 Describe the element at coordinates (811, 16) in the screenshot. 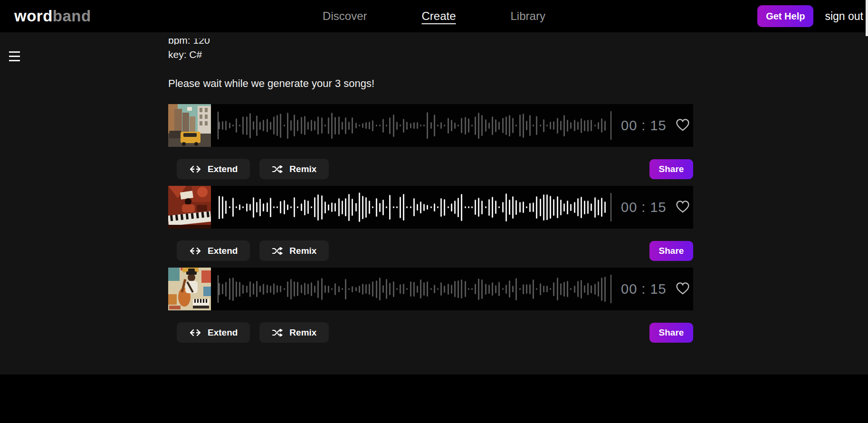

I see `nav-right-group: Get Help sign out` at that location.